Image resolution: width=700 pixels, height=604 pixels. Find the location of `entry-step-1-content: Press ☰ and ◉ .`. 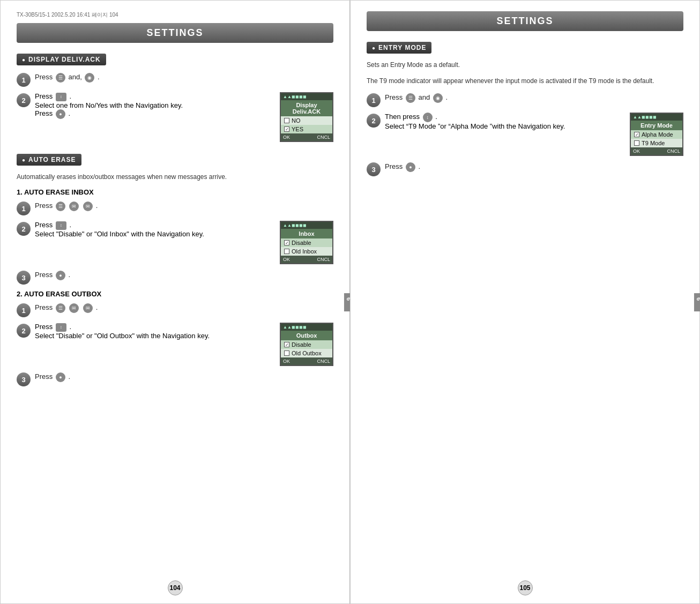

entry-step-1-content: Press ☰ and ◉ . is located at coordinates (534, 98).